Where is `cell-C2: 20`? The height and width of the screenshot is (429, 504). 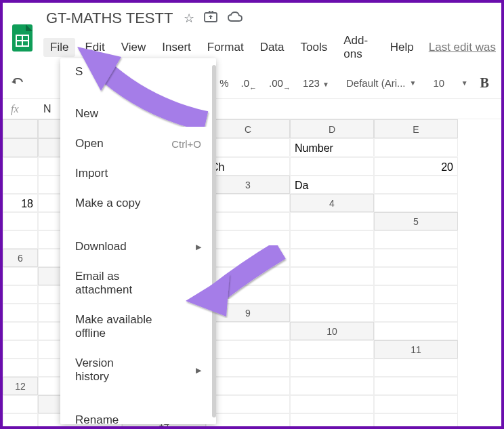 cell-C2: 20 is located at coordinates (416, 167).